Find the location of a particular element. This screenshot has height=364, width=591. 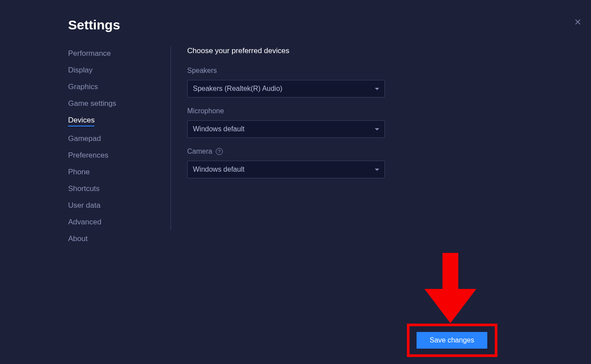

sidebar-item-graphics: Graphics is located at coordinates (83, 87).